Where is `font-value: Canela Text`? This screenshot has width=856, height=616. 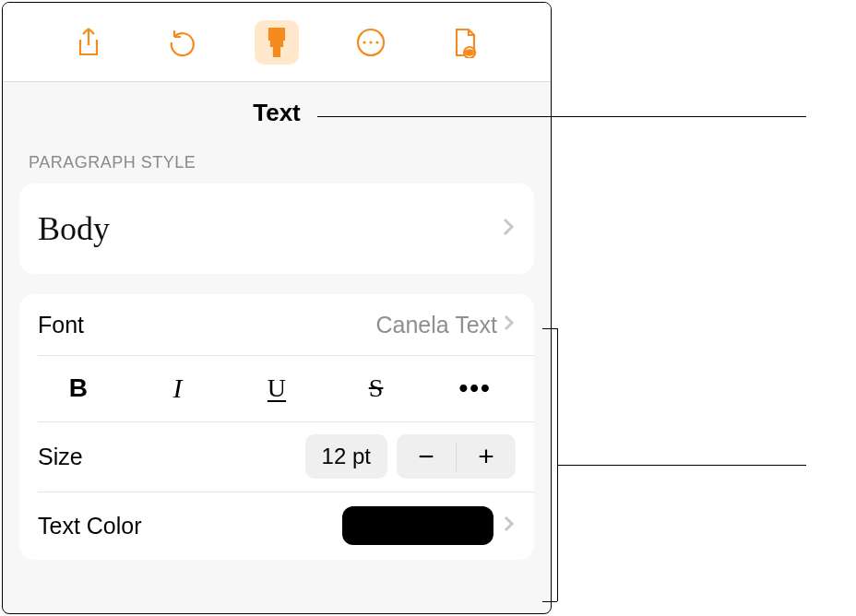
font-value: Canela Text is located at coordinates (436, 325).